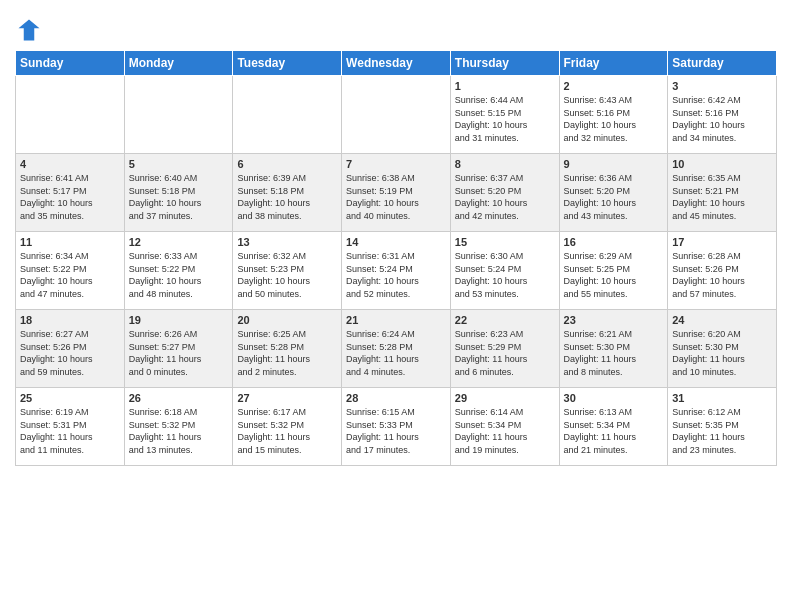  Describe the element at coordinates (722, 427) in the screenshot. I see `calendar-cell: 31Sunrise: 6:12 AM Sunset: 5:35 PM Dayli…` at that location.